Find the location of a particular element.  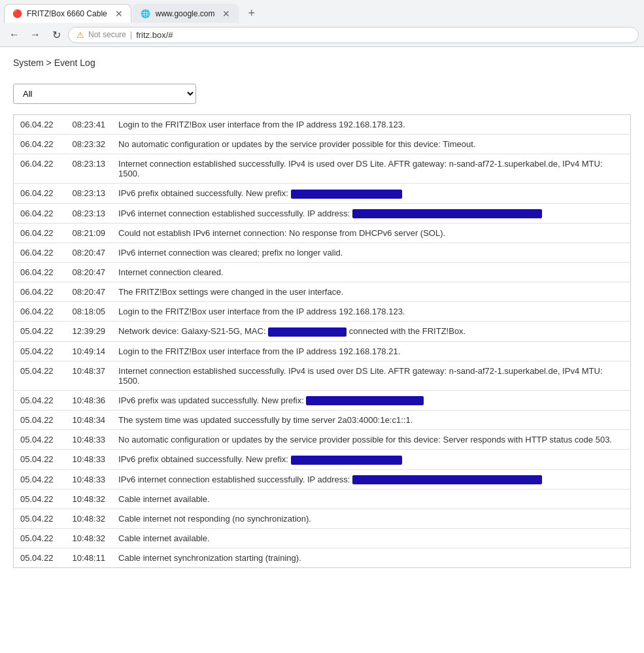

table-row: 06.04.2208:21:09Could not establish IPv6… is located at coordinates (322, 233).